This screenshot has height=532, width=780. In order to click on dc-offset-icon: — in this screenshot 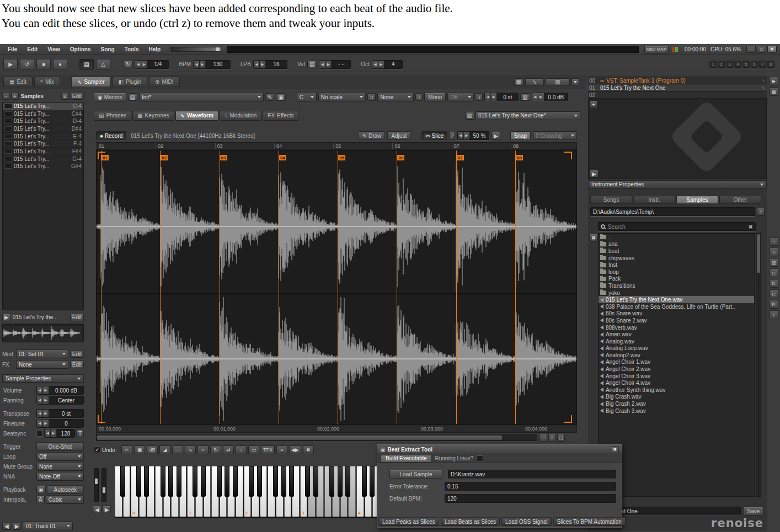, I will do `click(178, 450)`.